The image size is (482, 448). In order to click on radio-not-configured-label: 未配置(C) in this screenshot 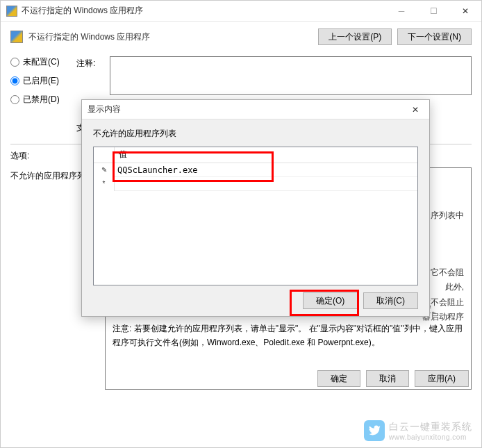, I will do `click(42, 63)`.